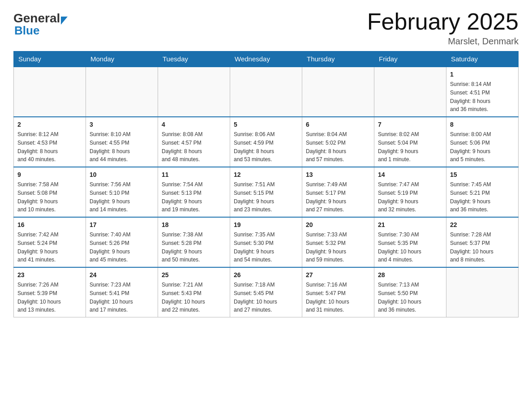  Describe the element at coordinates (50, 225) in the screenshot. I see `day-number: 16` at that location.